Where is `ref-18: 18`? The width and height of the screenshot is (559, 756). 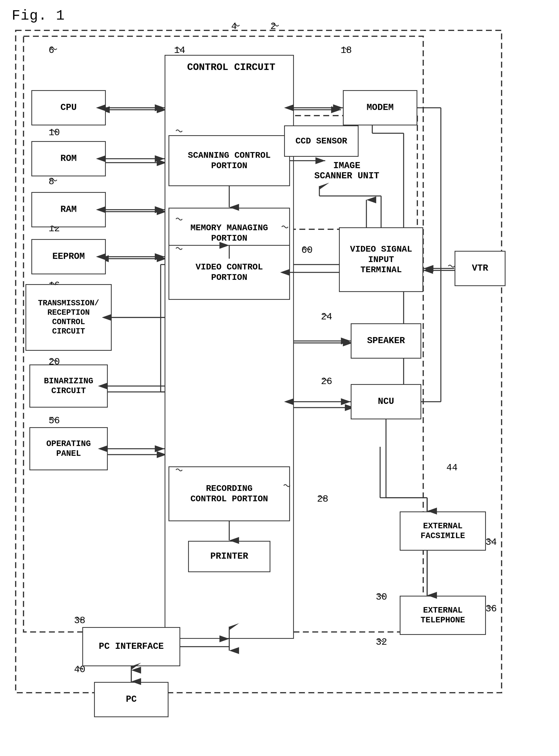 ref-18: 18 is located at coordinates (346, 50).